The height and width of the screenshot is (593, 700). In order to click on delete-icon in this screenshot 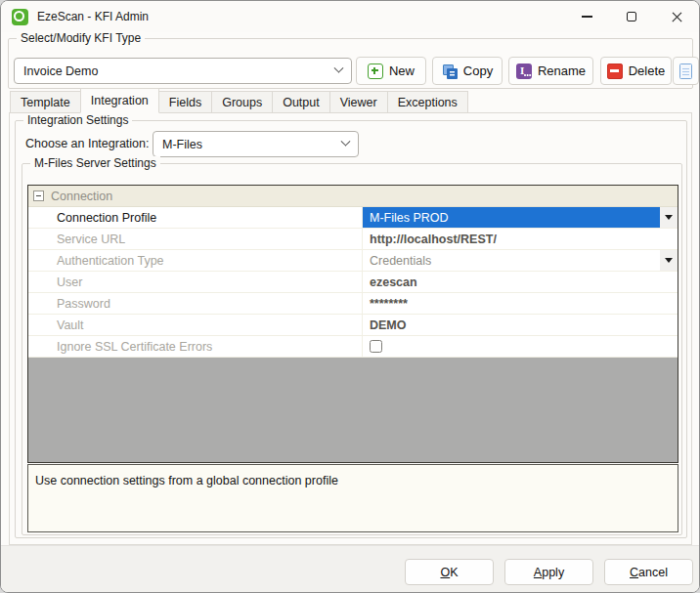, I will do `click(615, 71)`.